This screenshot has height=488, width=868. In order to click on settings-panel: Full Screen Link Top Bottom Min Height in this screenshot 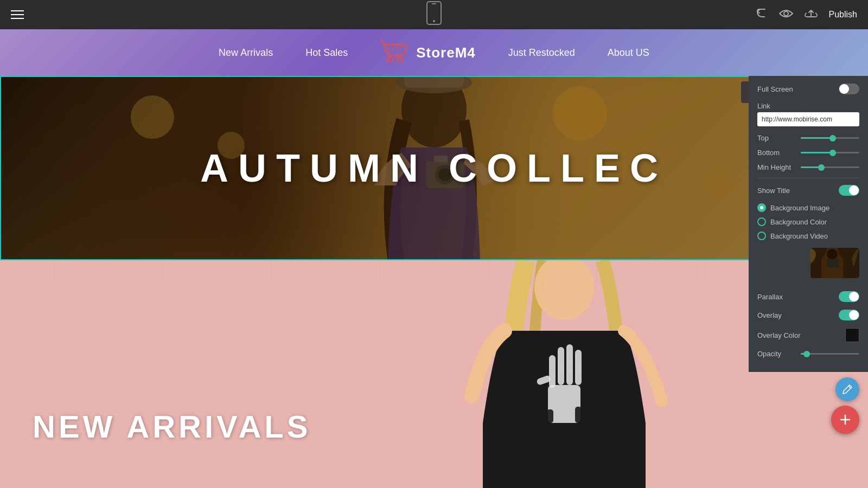, I will do `click(808, 224)`.